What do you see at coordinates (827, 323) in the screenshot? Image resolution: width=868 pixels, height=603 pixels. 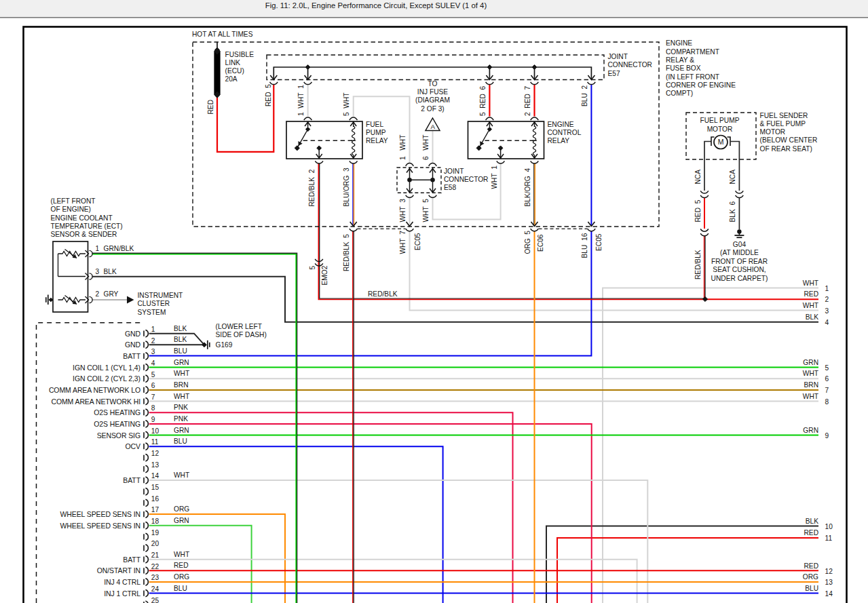 I see `svg-text: 4` at bounding box center [827, 323].